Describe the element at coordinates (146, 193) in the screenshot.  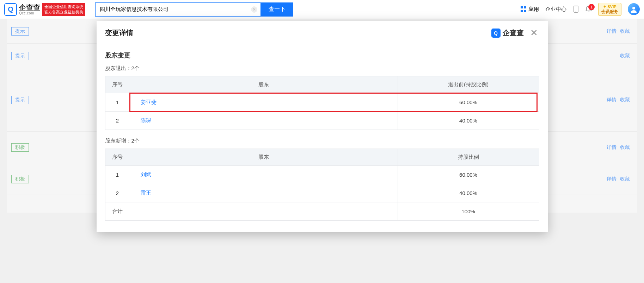
I see `shareholder-link: 雷王` at that location.